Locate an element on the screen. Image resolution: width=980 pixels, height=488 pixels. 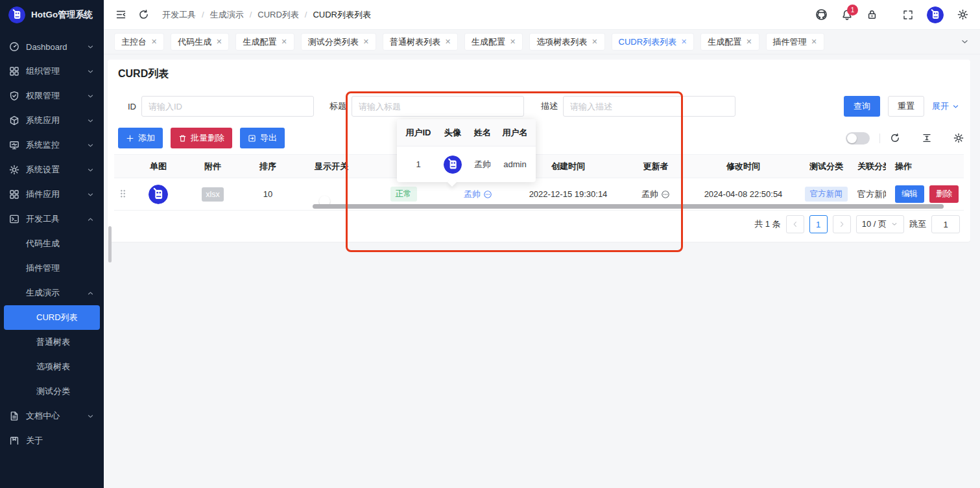
sidebar-item-system-app: 系统应用 is located at coordinates (52, 121).